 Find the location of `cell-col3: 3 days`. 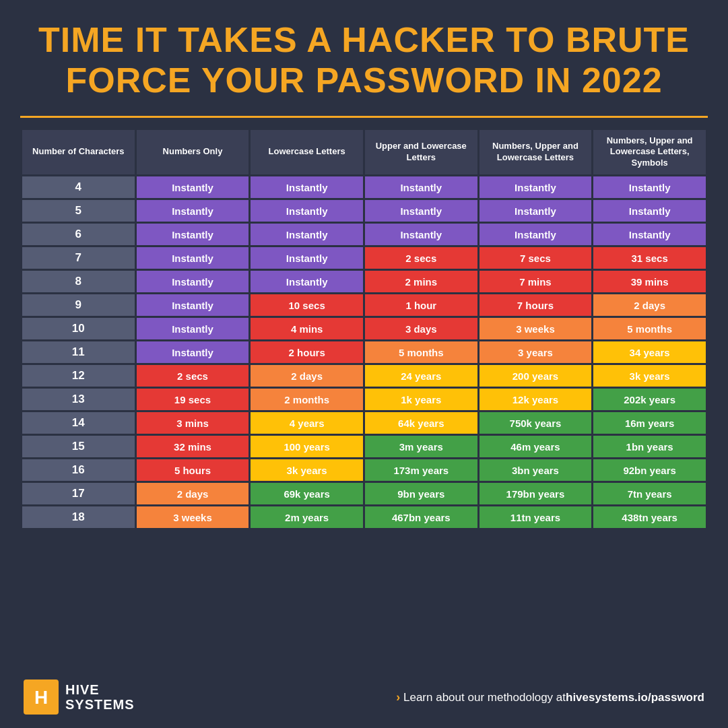

cell-col3: 3 days is located at coordinates (422, 329).